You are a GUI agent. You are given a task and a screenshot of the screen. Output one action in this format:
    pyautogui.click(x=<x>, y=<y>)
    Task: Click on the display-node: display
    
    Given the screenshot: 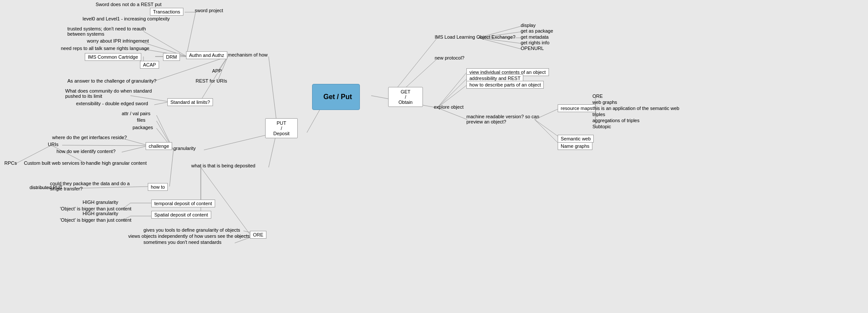 What is the action you would take?
    pyautogui.click(x=528, y=25)
    